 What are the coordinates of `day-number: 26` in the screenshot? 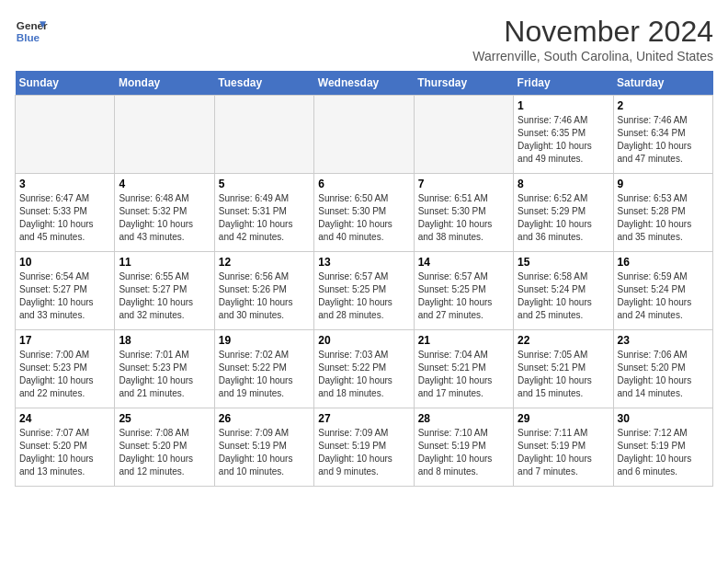 It's located at (265, 419).